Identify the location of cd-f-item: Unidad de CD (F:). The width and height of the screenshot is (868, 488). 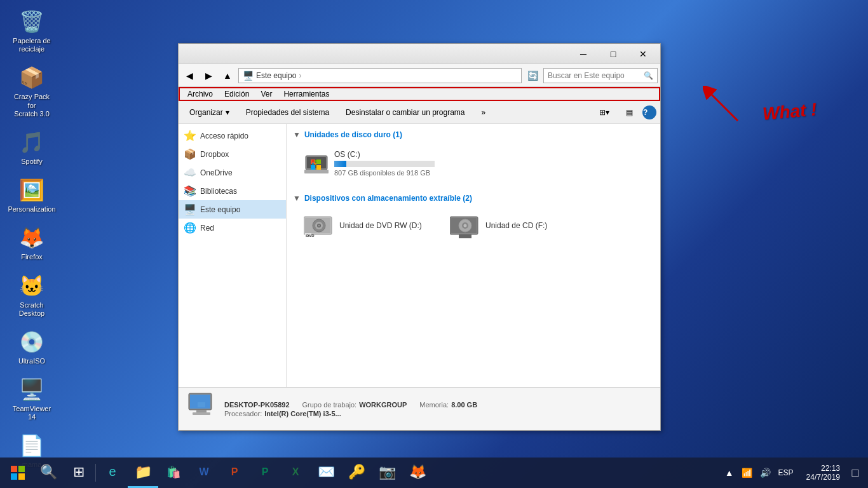
(515, 226).